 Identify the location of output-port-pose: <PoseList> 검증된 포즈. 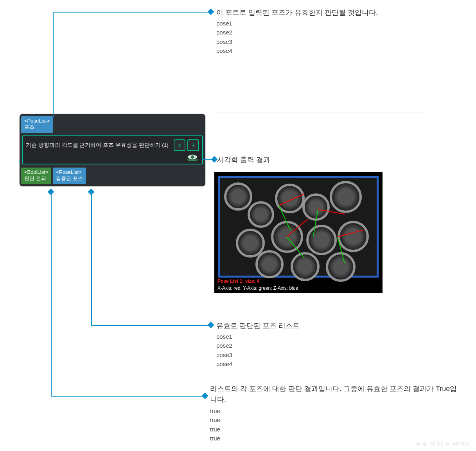
(70, 176).